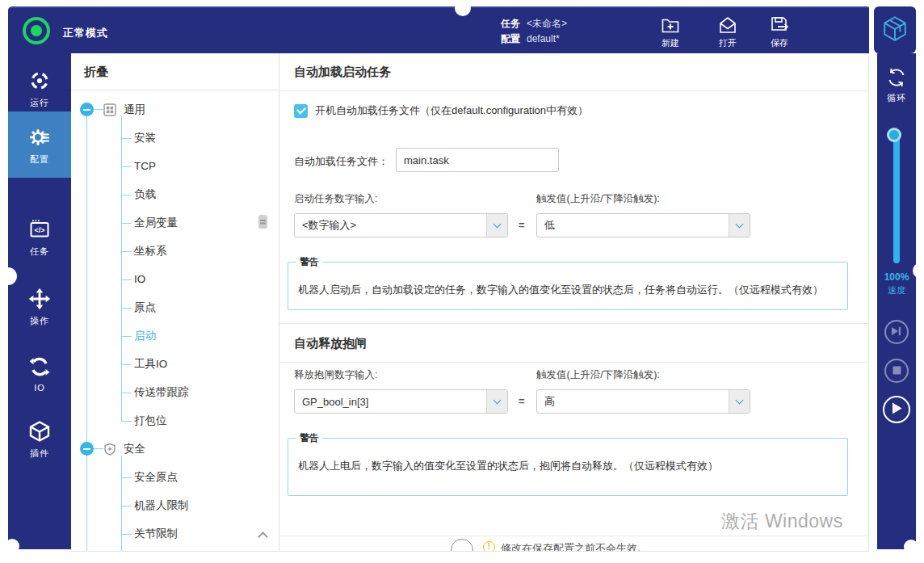  What do you see at coordinates (162, 506) in the screenshot?
I see `tree-item-label: 机器人限制` at bounding box center [162, 506].